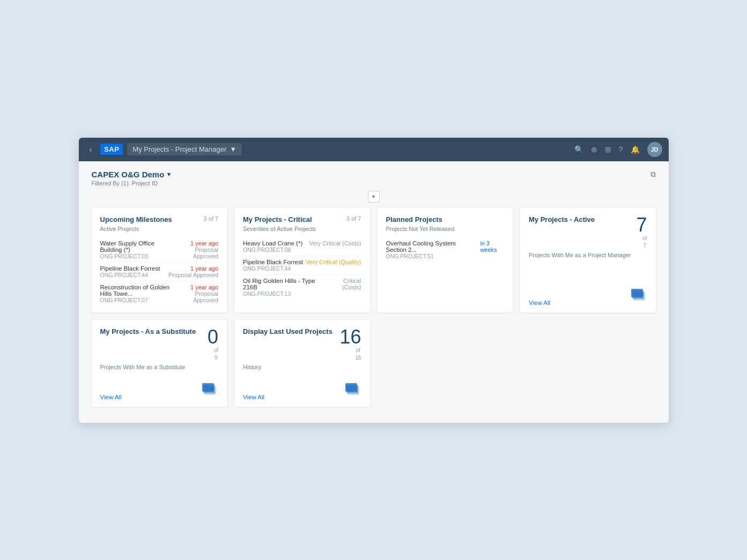 Image resolution: width=747 pixels, height=560 pixels. Describe the element at coordinates (594, 150) in the screenshot. I see `add-icon: ⊕` at that location.